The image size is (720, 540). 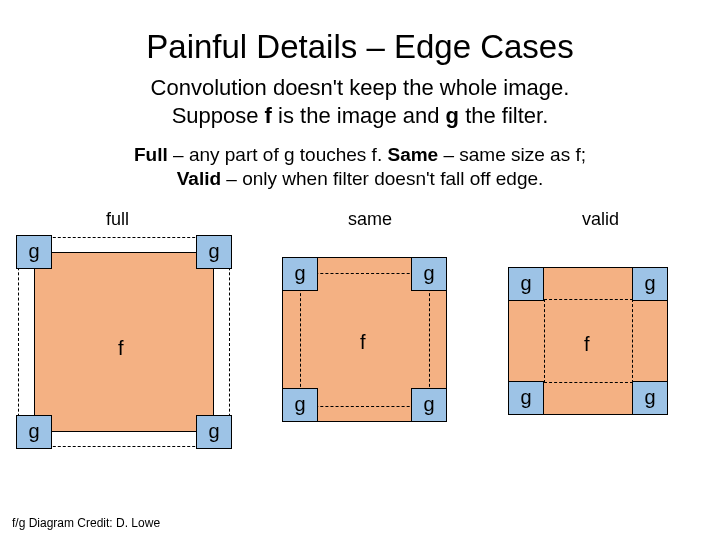 I want to click on full-f-label: f, so click(x=121, y=348).